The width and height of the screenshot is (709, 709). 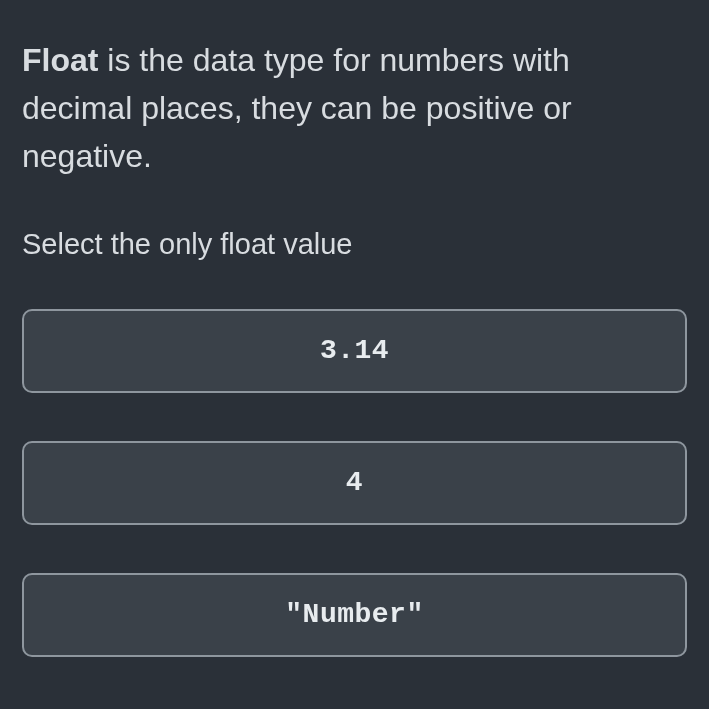 I want to click on option-label: 4, so click(x=354, y=482).